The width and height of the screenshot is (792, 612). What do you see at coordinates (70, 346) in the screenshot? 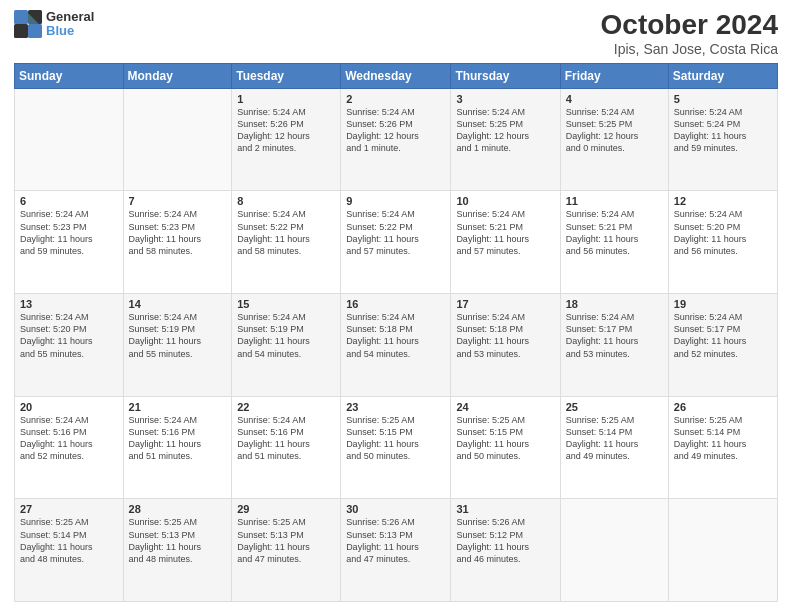
I see `calendar-cell: 13Sunrise: 5:24 AMSunset: 5:20 PMDayligh…` at bounding box center [70, 346].